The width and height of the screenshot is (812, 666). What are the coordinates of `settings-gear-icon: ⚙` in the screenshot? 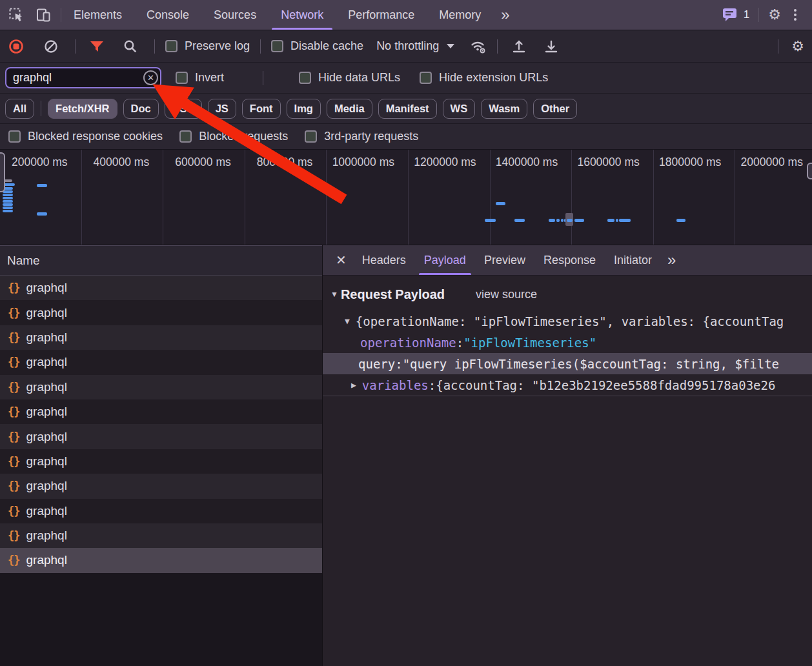 It's located at (775, 15).